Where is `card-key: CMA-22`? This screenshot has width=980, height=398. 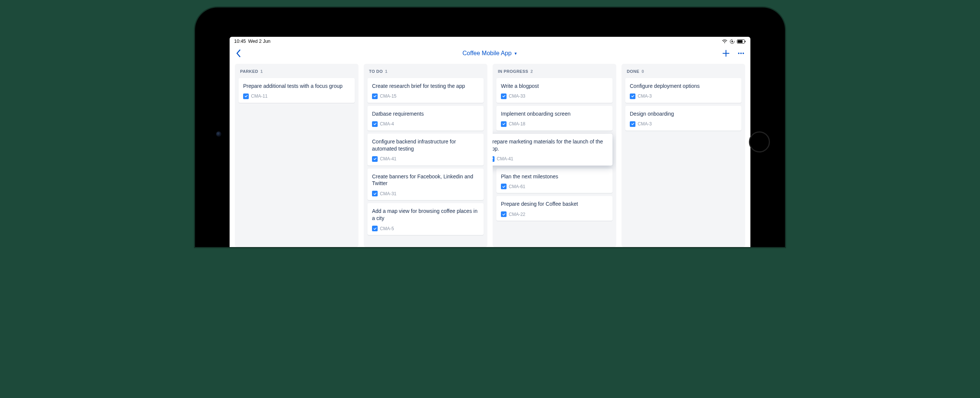
card-key: CMA-22 is located at coordinates (517, 214).